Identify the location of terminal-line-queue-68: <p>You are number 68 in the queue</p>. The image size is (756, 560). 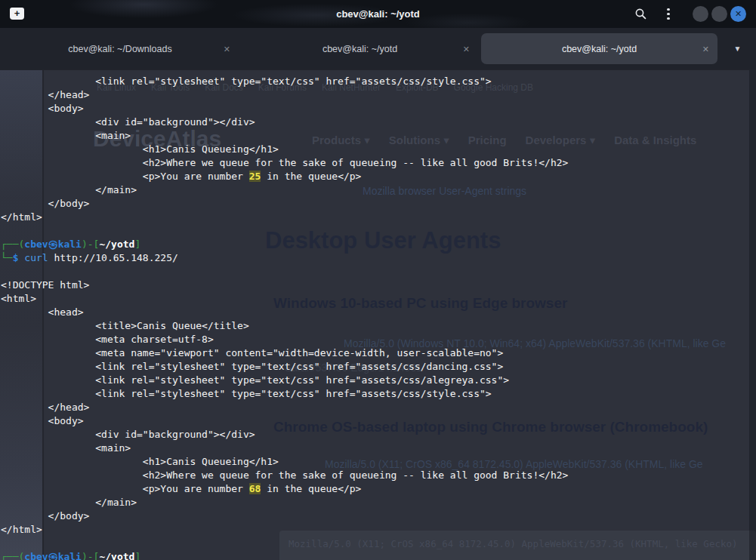
(378, 489).